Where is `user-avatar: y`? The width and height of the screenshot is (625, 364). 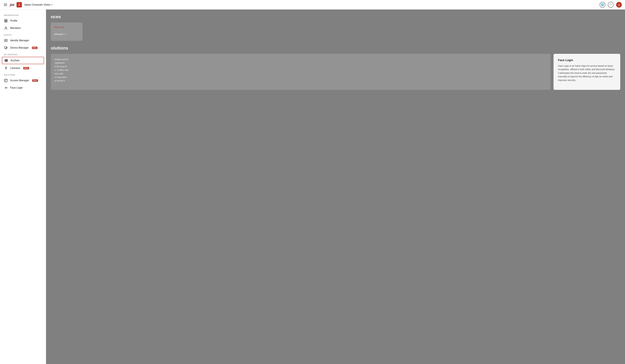 user-avatar: y is located at coordinates (619, 5).